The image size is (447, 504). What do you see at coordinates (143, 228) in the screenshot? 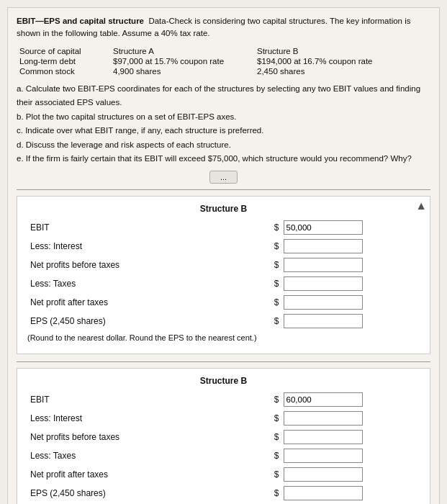
I see `label-ebit-1: EBIT` at bounding box center [143, 228].